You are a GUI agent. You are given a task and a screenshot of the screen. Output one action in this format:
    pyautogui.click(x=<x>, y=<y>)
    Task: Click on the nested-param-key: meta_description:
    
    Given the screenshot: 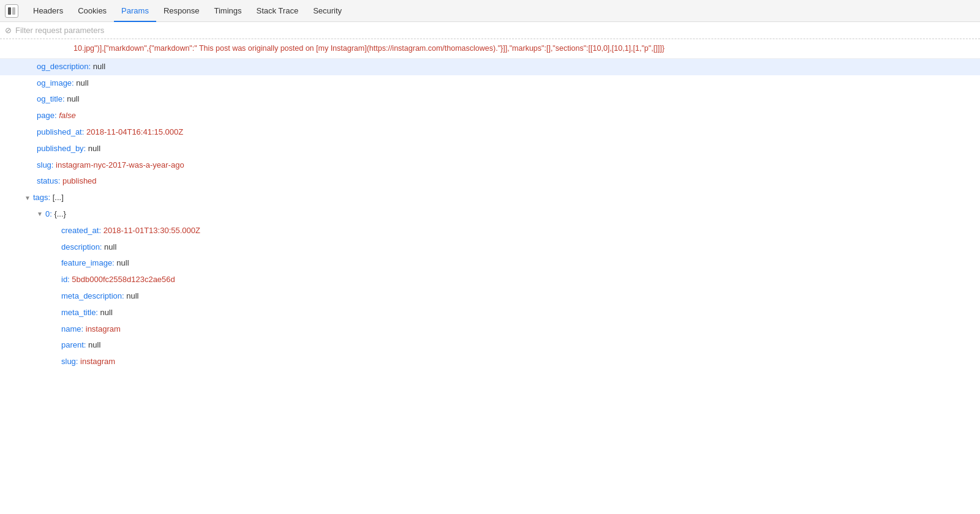 What is the action you would take?
    pyautogui.click(x=93, y=296)
    